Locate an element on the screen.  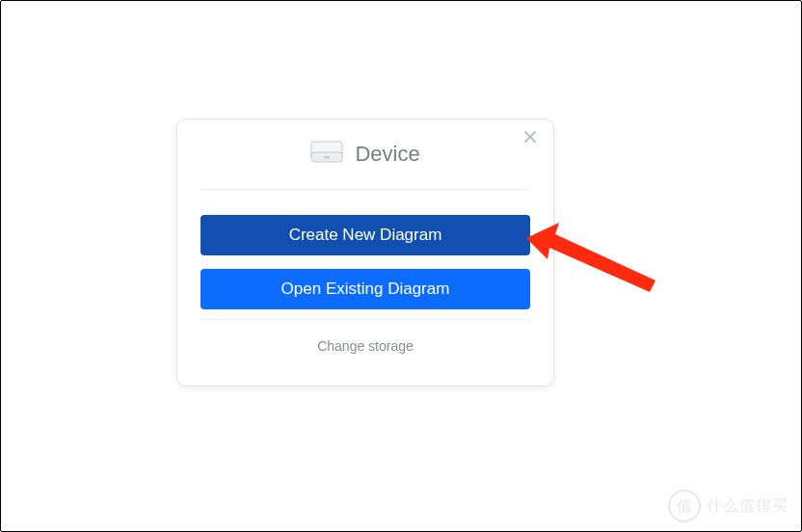
close-icon is located at coordinates (531, 138).